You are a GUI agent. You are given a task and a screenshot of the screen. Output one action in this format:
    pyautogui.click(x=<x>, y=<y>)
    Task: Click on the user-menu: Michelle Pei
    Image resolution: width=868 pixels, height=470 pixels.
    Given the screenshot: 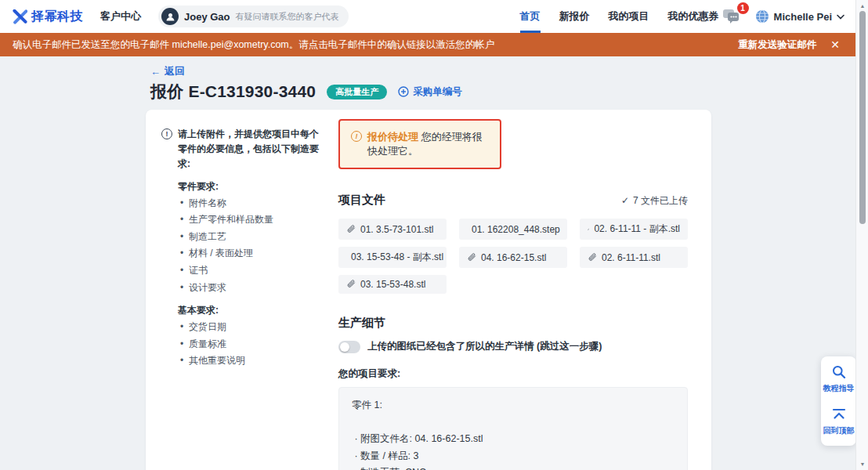 What is the action you would take?
    pyautogui.click(x=800, y=16)
    